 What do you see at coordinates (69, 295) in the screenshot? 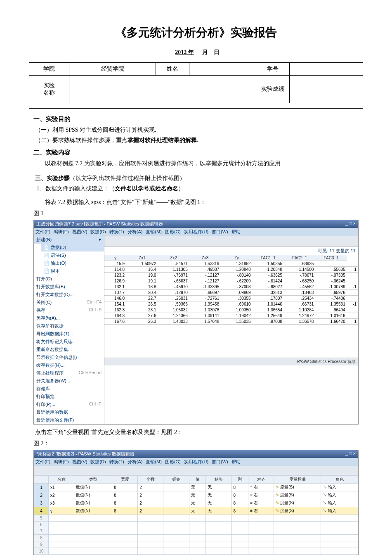
I see `menu-item: 打开文本数据(D)...` at bounding box center [69, 295].